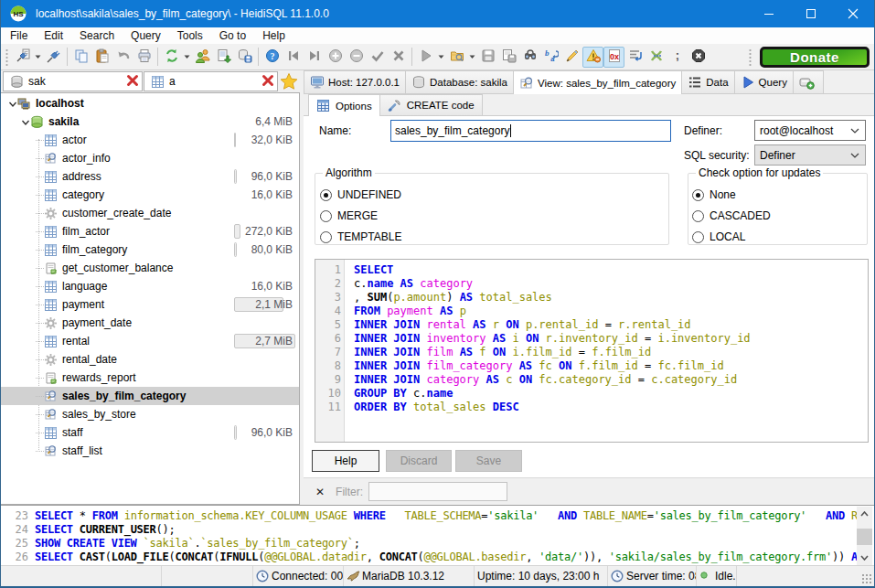 The height and width of the screenshot is (588, 875). What do you see at coordinates (731, 216) in the screenshot?
I see `radio-cascaded: CASCADED` at bounding box center [731, 216].